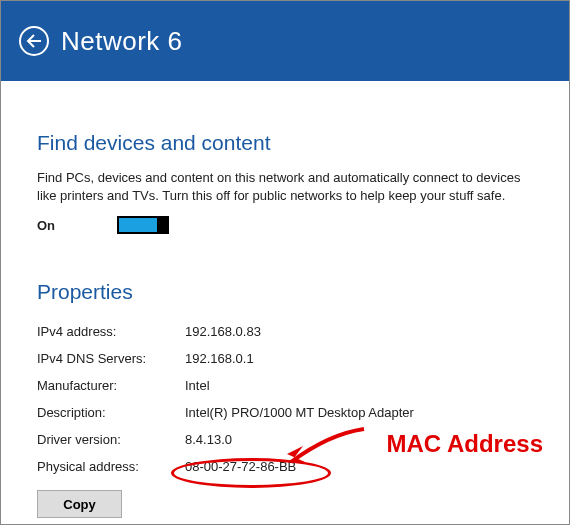 The width and height of the screenshot is (570, 525). Describe the element at coordinates (80, 504) in the screenshot. I see `copy-button: Copy` at that location.